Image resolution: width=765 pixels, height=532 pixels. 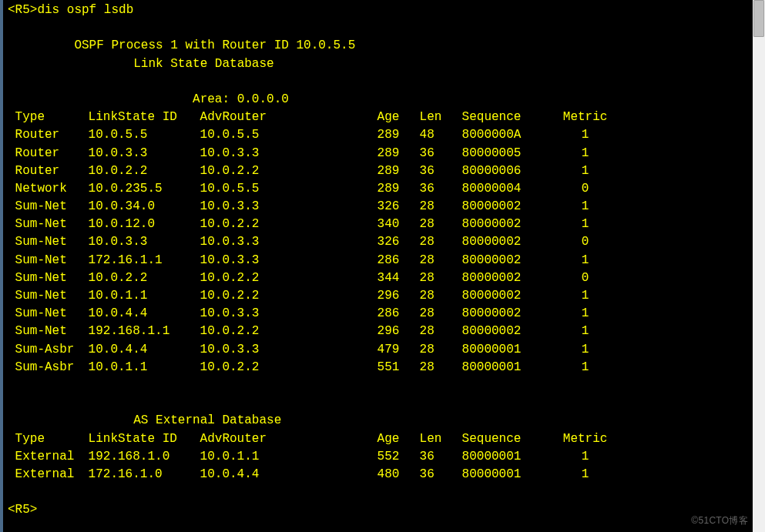 What do you see at coordinates (145, 136) in the screenshot?
I see `cell-linkstate-id: 10.0.5.5` at bounding box center [145, 136].